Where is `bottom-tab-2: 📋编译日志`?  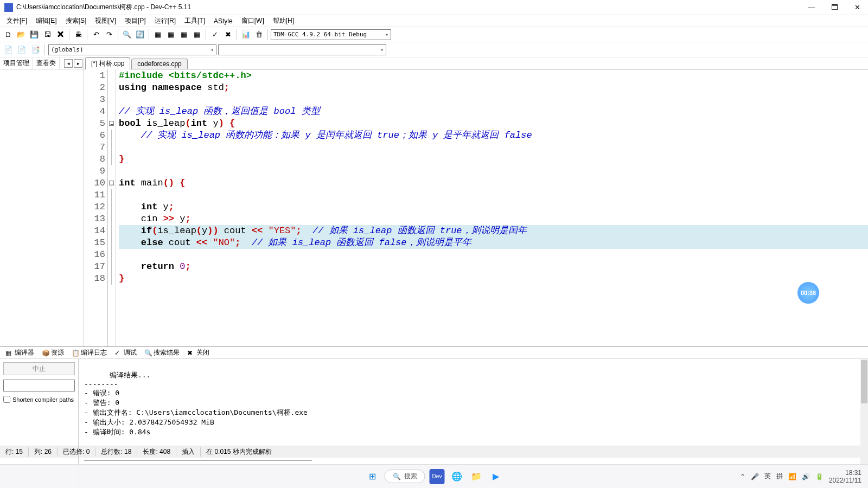
bottom-tab-2: 📋编译日志 is located at coordinates (89, 352).